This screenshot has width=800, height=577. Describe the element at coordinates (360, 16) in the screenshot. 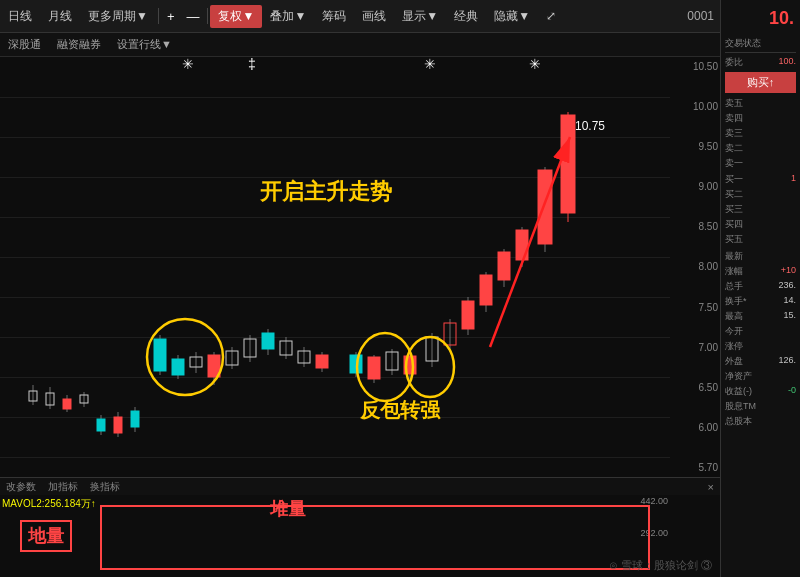

I see `top-toolbar: 日线 月线 更多周期▼ + — 复权▼ 叠加▼ 筹码 画线 显示▼ 经典 隐藏▼…` at that location.